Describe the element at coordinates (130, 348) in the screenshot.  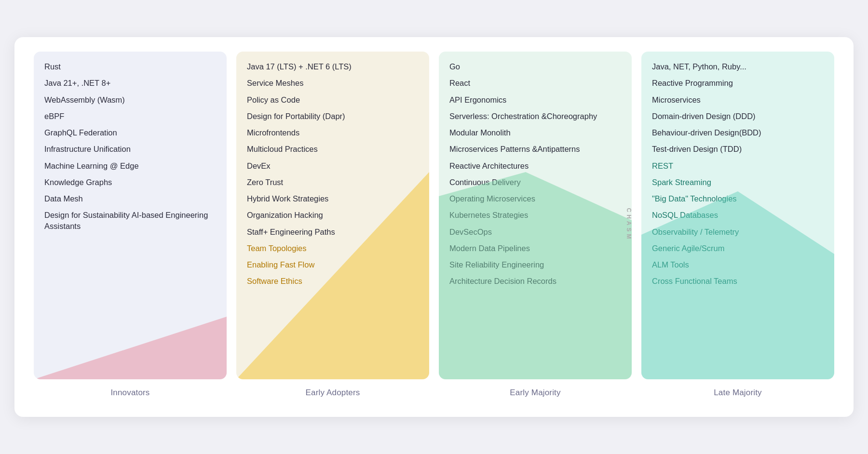
I see `pink-shape` at that location.